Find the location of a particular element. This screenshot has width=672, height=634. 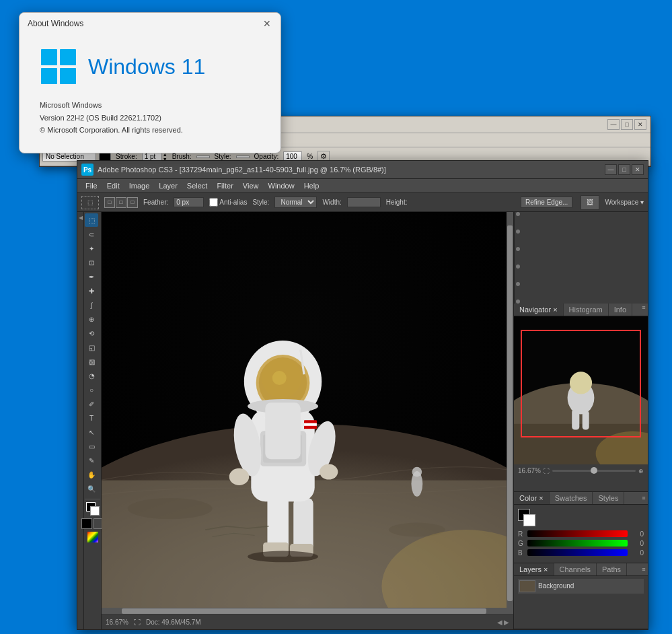

layers-content: Background is located at coordinates (581, 586).